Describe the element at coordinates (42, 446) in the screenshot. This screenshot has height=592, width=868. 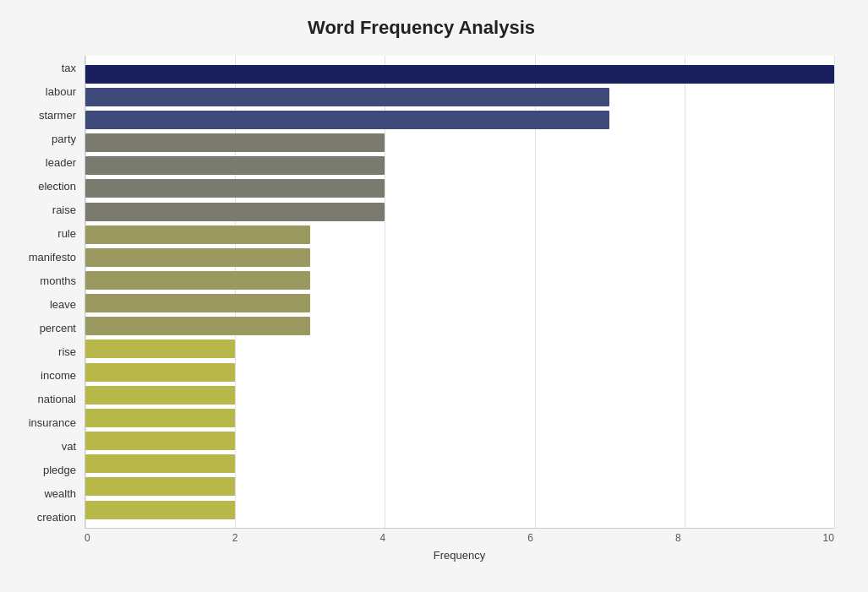
I see `y-label: vat` at that location.